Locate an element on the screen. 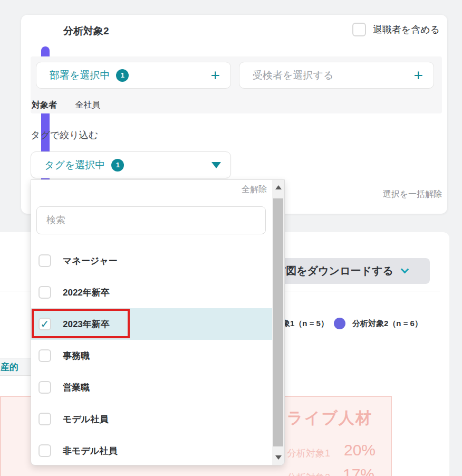 This screenshot has height=476, width=462. bulk-deselect-link: 選択を一括解除 is located at coordinates (412, 194).